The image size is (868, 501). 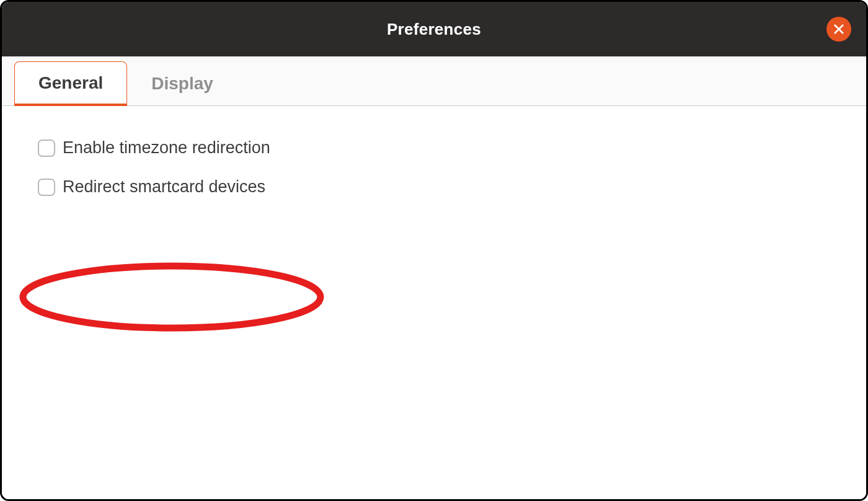 I want to click on close-button, so click(x=839, y=29).